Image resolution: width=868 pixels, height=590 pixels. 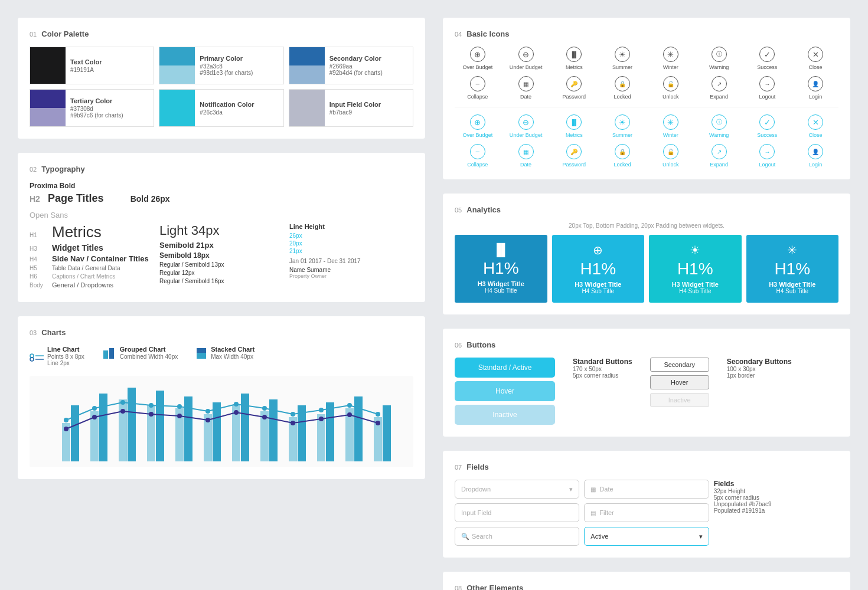 What do you see at coordinates (815, 88) in the screenshot?
I see `icon-login: 👤 Login` at bounding box center [815, 88].